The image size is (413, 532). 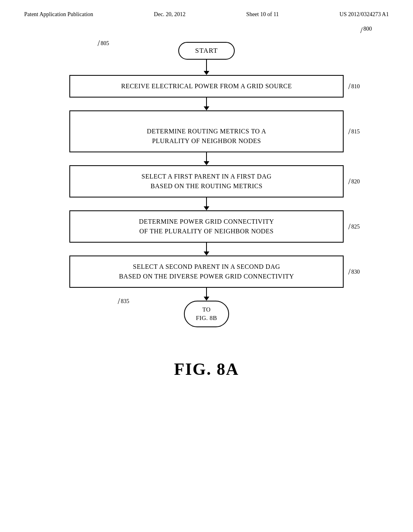 What do you see at coordinates (206, 314) in the screenshot?
I see `end-oval: TOFIG. 8B` at bounding box center [206, 314].